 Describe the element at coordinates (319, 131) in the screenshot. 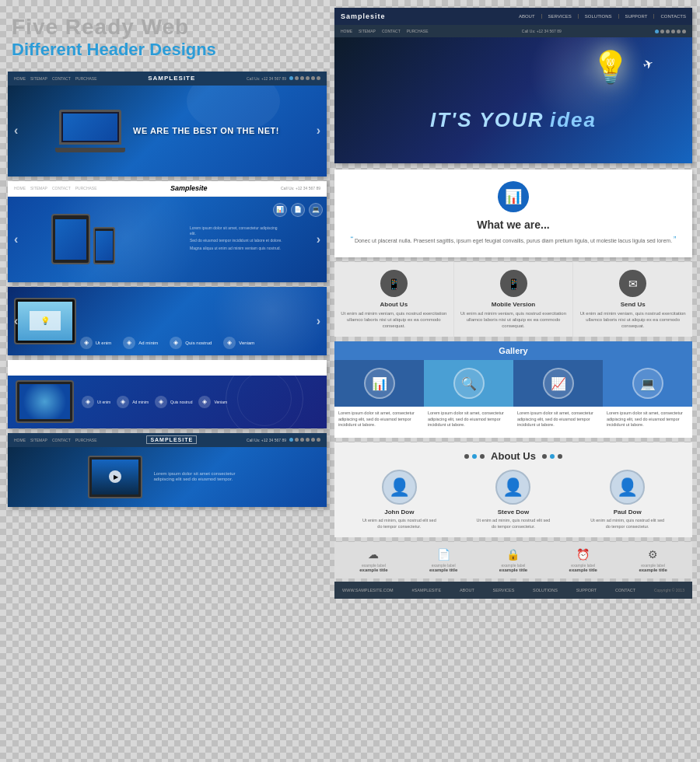

I see `carousel-right-arrow: ›` at that location.